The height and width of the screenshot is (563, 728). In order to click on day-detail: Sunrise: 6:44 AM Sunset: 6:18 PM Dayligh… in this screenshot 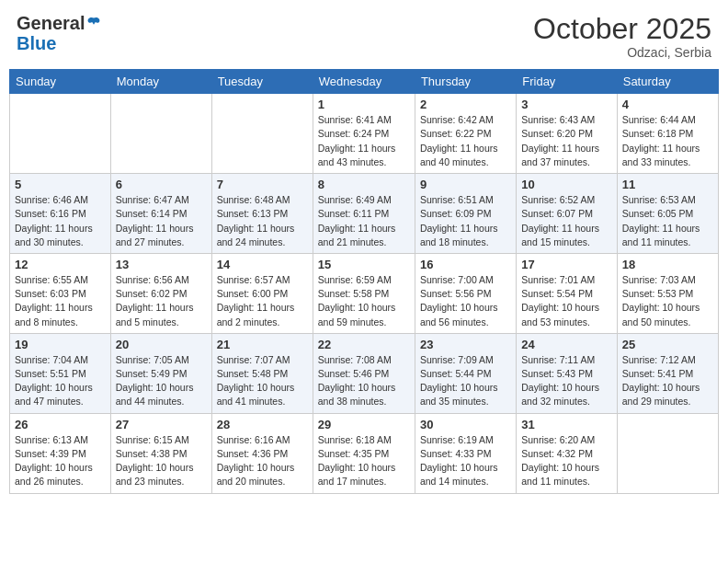, I will do `click(667, 142)`.